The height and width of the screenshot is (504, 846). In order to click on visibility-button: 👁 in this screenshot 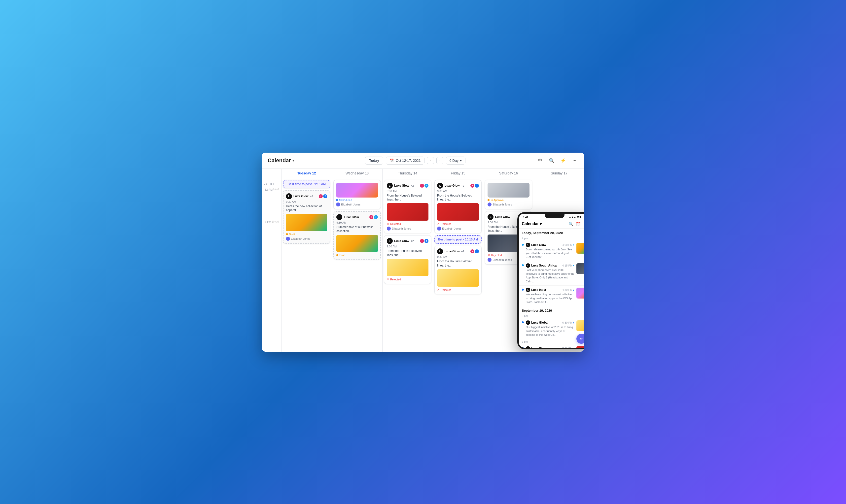, I will do `click(540, 160)`.